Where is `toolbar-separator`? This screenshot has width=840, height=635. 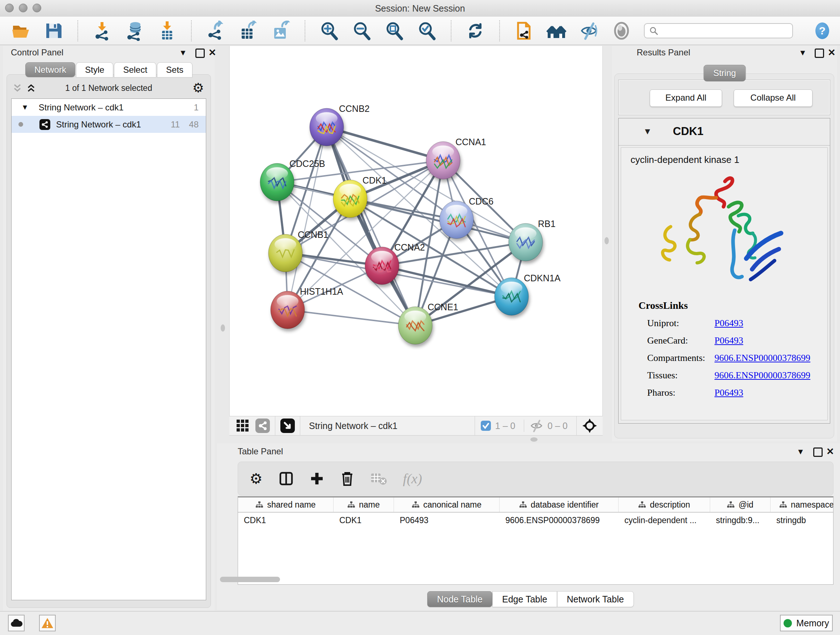 toolbar-separator is located at coordinates (305, 31).